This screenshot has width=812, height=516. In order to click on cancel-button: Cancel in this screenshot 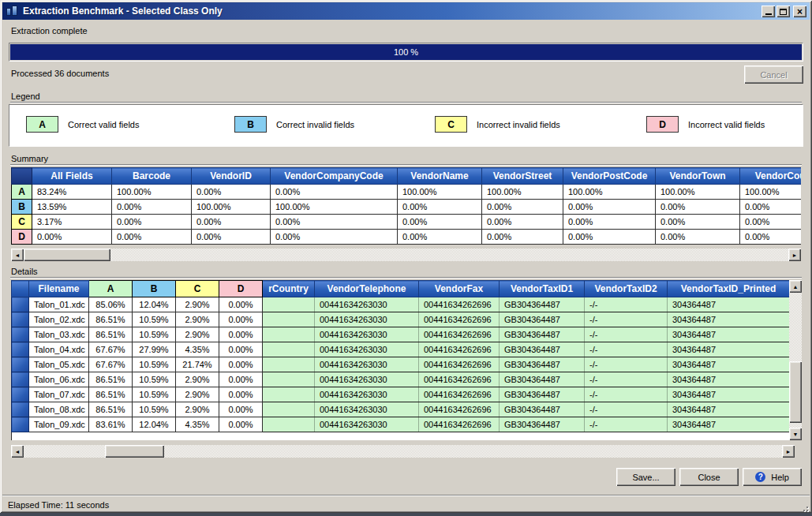, I will do `click(773, 74)`.